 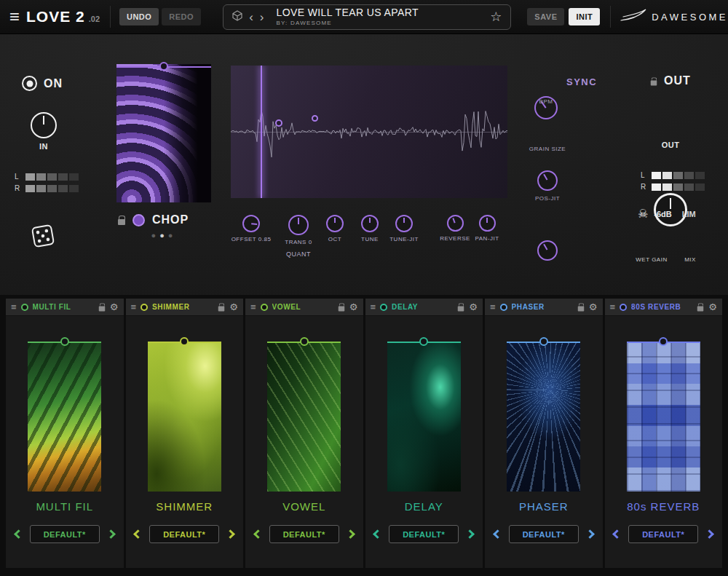 I want to click on tune-jit-knob, so click(x=404, y=224).